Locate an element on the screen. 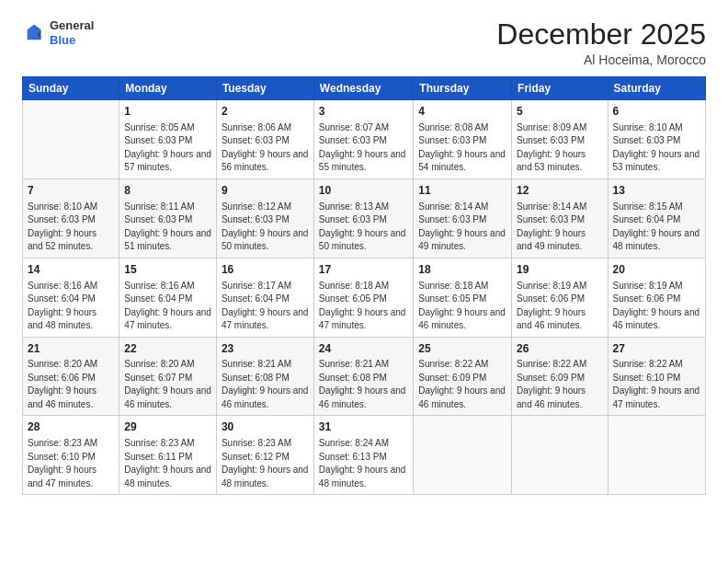 The image size is (728, 563). day-cell: 7Sunrise: 8:10 AMSunset: 6:03 PMDaylight… is located at coordinates (72, 218).